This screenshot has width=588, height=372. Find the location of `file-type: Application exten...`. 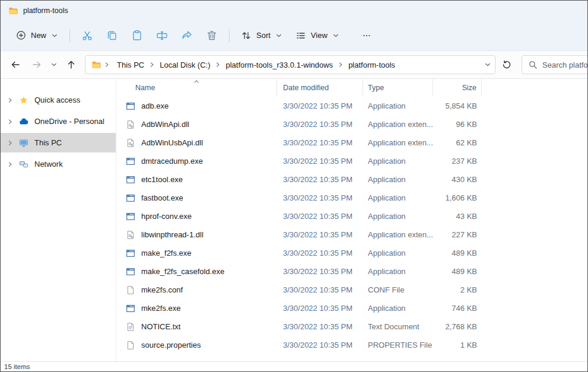

file-type: Application exten... is located at coordinates (398, 125).